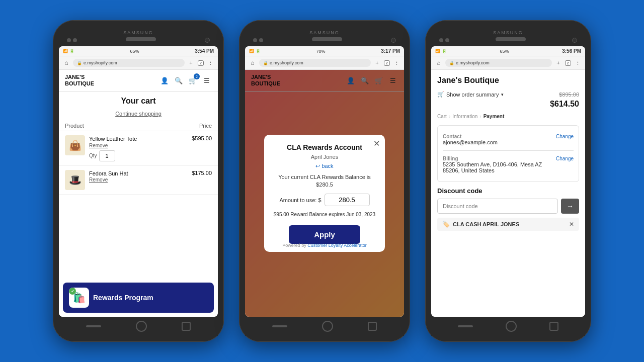 This screenshot has height=362, width=644. What do you see at coordinates (74, 126) in the screenshot?
I see `phone1-col-product: Product` at bounding box center [74, 126].